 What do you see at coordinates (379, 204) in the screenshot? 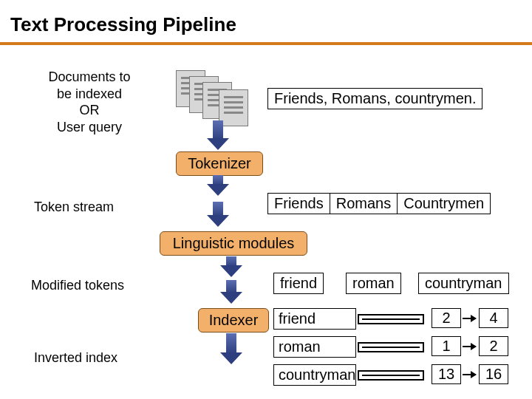
I see `token-stream-row: Friends Romans Countrymen` at bounding box center [379, 204].